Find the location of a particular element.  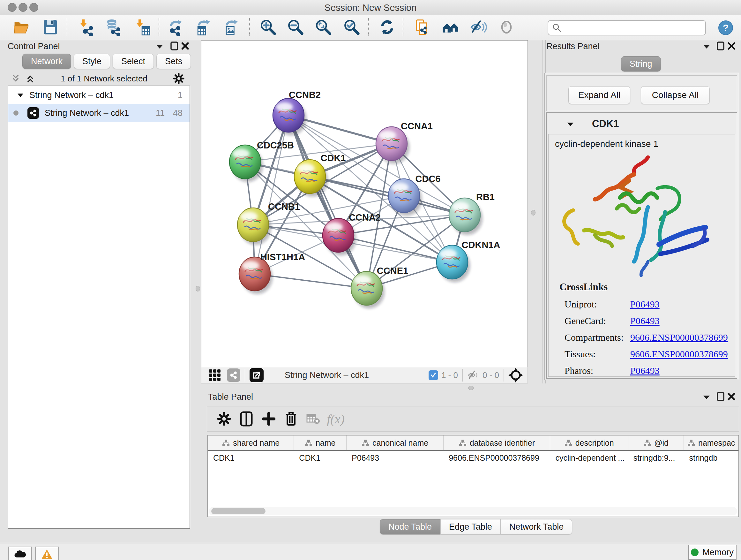

right-splitter-handle is located at coordinates (533, 212).